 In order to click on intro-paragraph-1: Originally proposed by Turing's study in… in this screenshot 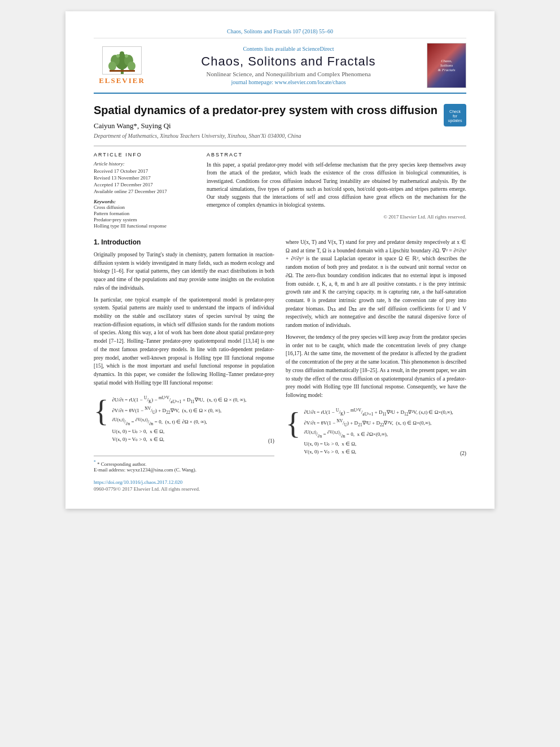, I will do `click(184, 272)`.